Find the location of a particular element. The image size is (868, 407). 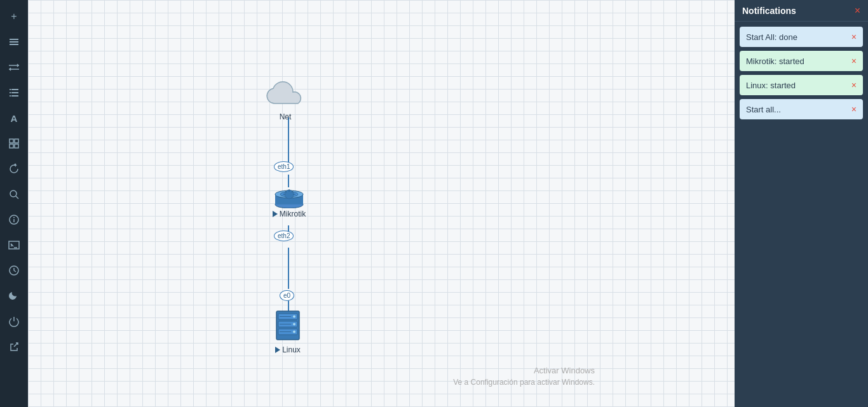

notifications-title: Notifications is located at coordinates (769, 11).